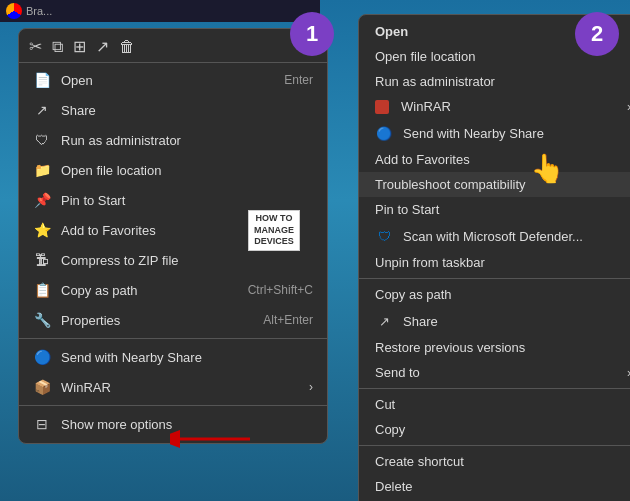 The height and width of the screenshot is (501, 630). I want to click on compress-icon: 🗜, so click(42, 260).